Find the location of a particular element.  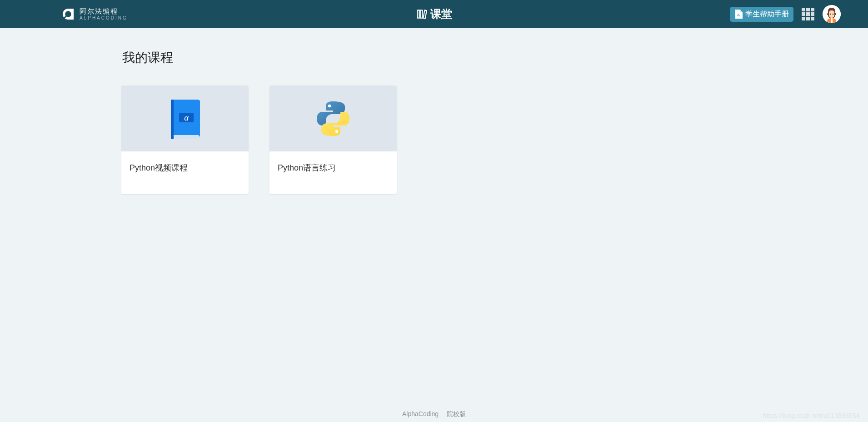

footer-brand: AlphaCoding is located at coordinates (420, 414).